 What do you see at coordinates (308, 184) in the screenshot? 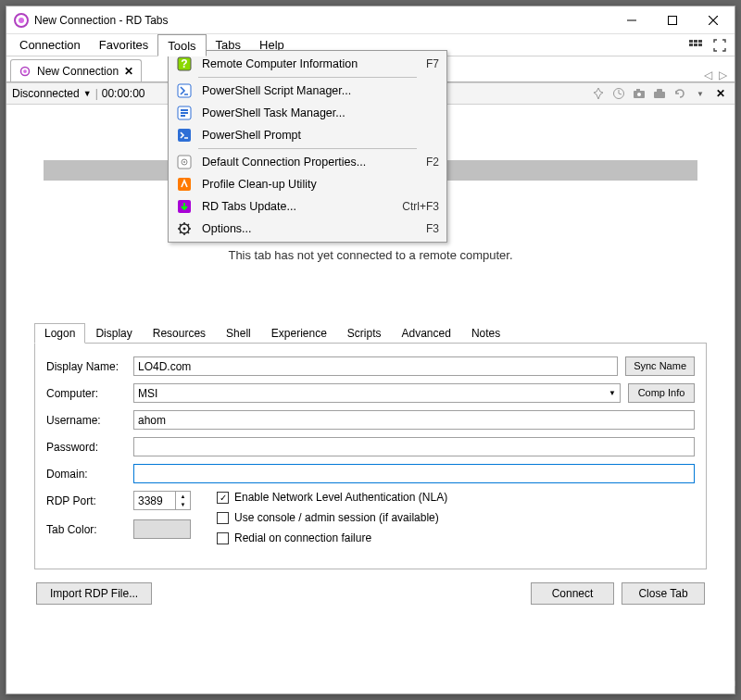
I see `menu-item-profile-clean-up-utility: Profile Clean-up Utility` at bounding box center [308, 184].